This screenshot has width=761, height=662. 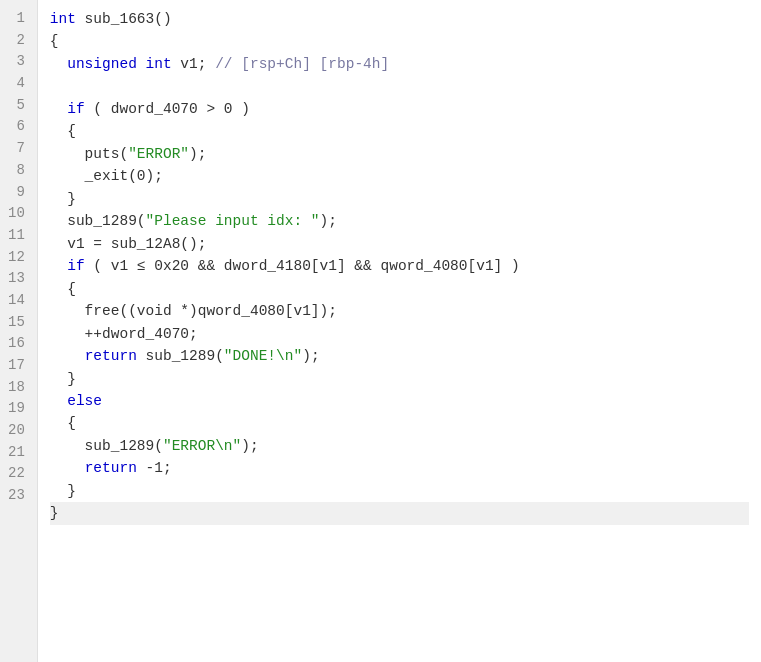 What do you see at coordinates (18, 127) in the screenshot?
I see `line-number: 6` at bounding box center [18, 127].